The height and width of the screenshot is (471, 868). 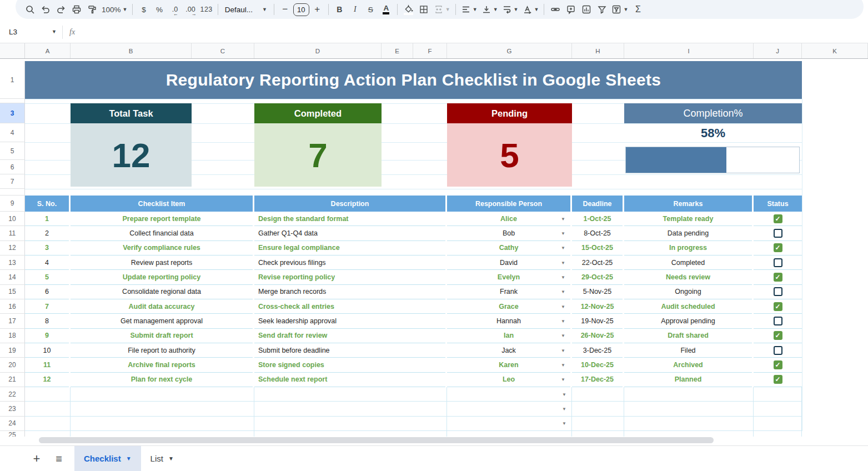 What do you see at coordinates (162, 203) in the screenshot?
I see `table-header-item: Checklist Item` at bounding box center [162, 203].